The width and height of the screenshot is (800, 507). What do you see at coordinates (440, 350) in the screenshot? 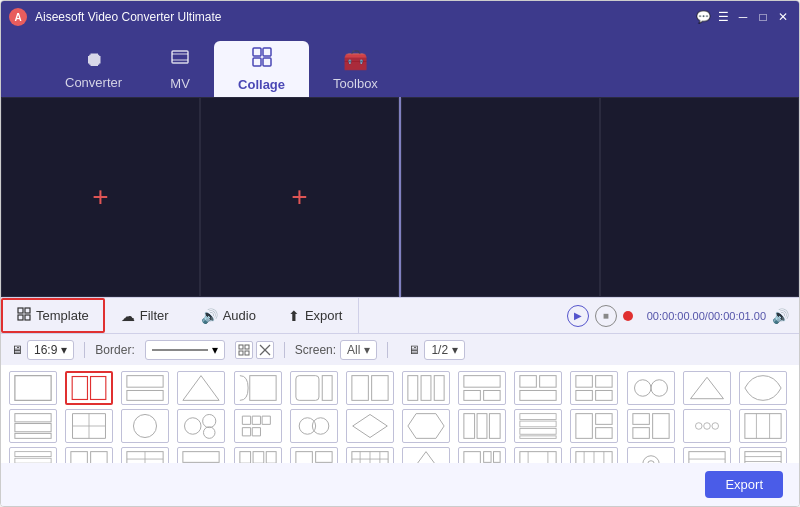
I see `page-indicator-value: 1/2` at bounding box center [440, 350].